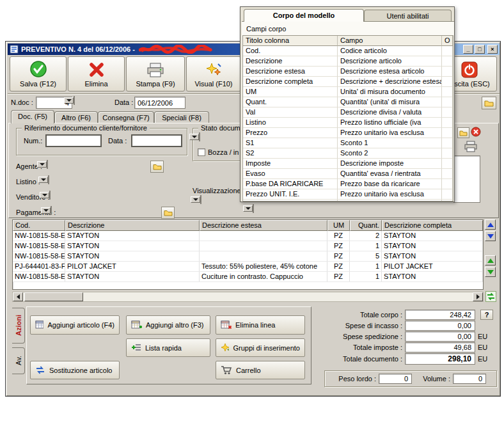  I want to click on scroll-right-button, so click(478, 297).